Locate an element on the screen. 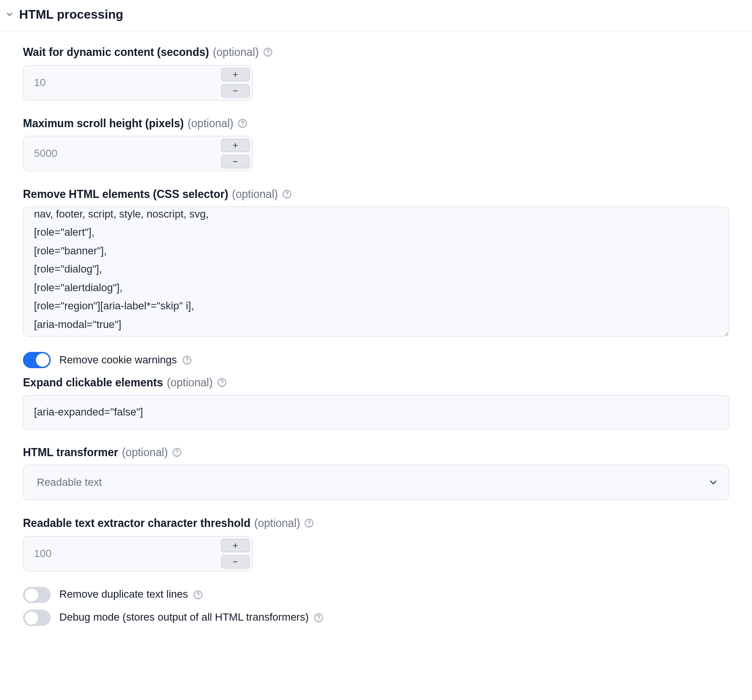 The height and width of the screenshot is (700, 752). html-transformer-label-line: HTML transformer (optional) is located at coordinates (376, 452).